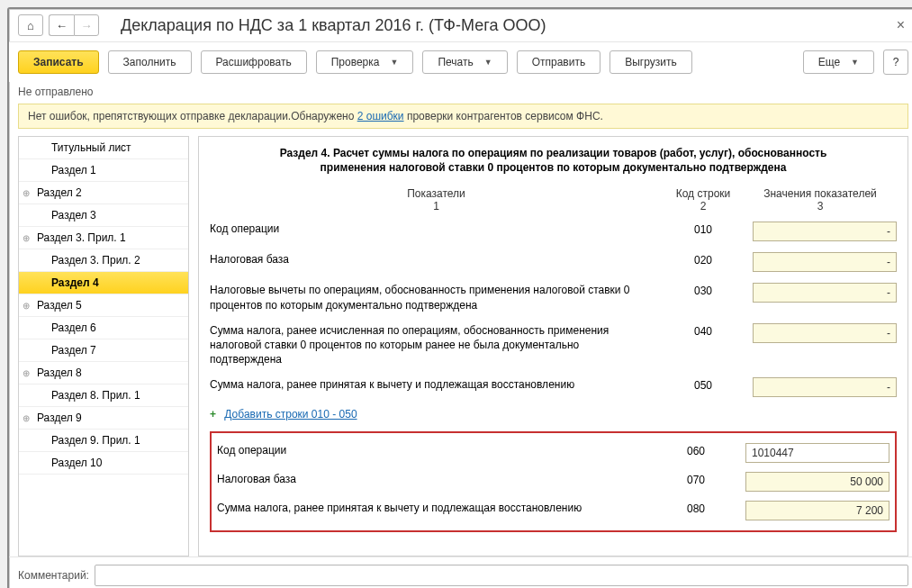 The height and width of the screenshot is (588, 912). I want to click on sidebar-item-13: Раздел 9. Прил. 1, so click(104, 441).